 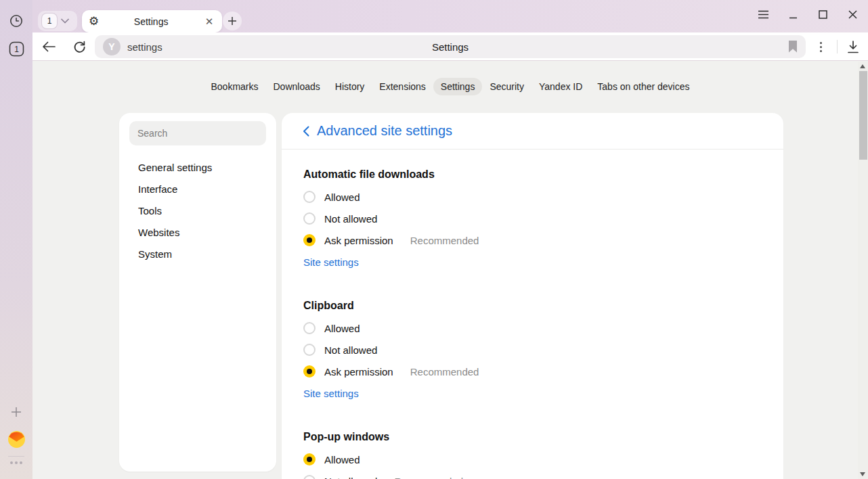 I want to click on section-clipboard: Clipboard Allowed Not allowed Ask permis…, so click(x=532, y=350).